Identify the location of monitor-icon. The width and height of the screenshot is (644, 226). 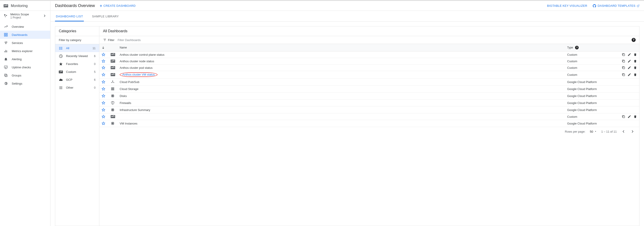
(113, 68).